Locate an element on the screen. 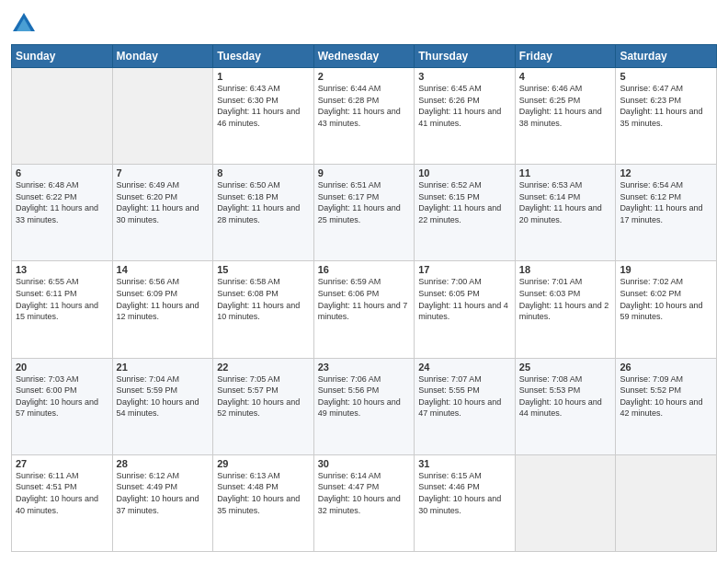 This screenshot has width=728, height=563. day-cell: 18Sunrise: 7:01 AM Sunset: 6:03 PM Dayli… is located at coordinates (565, 309).